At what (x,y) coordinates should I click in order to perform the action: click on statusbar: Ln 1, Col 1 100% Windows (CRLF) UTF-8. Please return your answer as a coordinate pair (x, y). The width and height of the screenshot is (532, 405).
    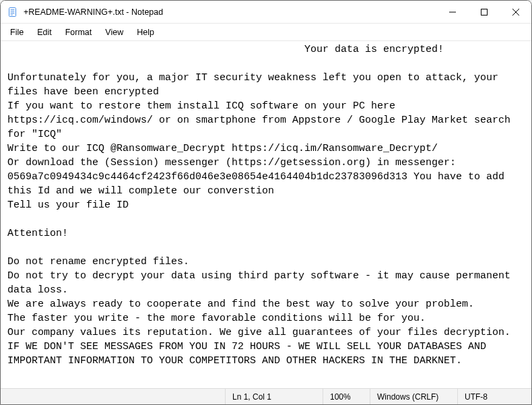
    Looking at the image, I should click on (266, 396).